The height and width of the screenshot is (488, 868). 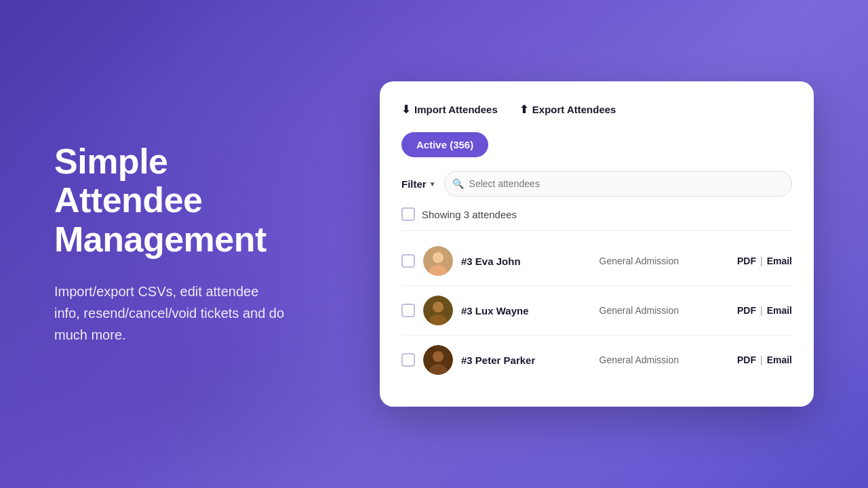 I want to click on search-wrap: 🔍, so click(x=618, y=184).